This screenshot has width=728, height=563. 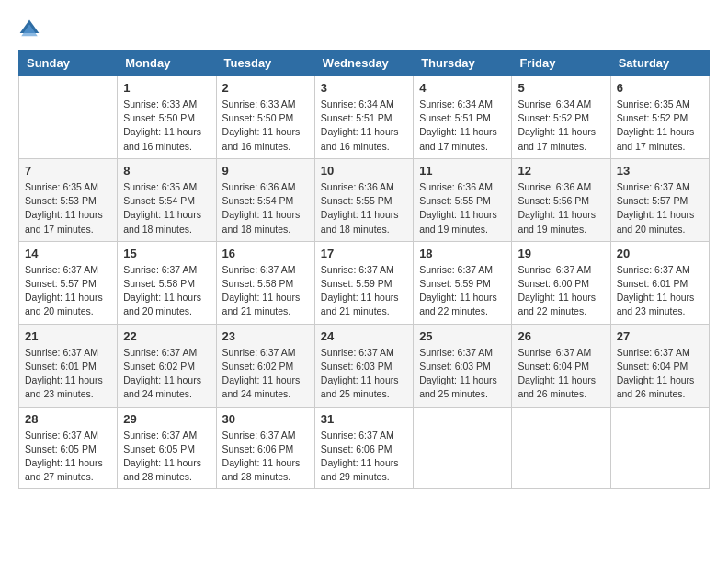 I want to click on day-number: 7, so click(x=68, y=171).